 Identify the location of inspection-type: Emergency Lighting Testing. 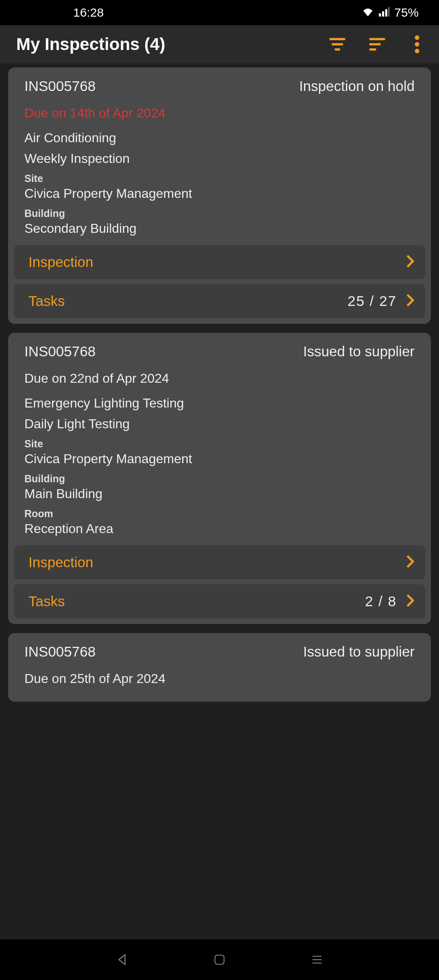
(220, 403).